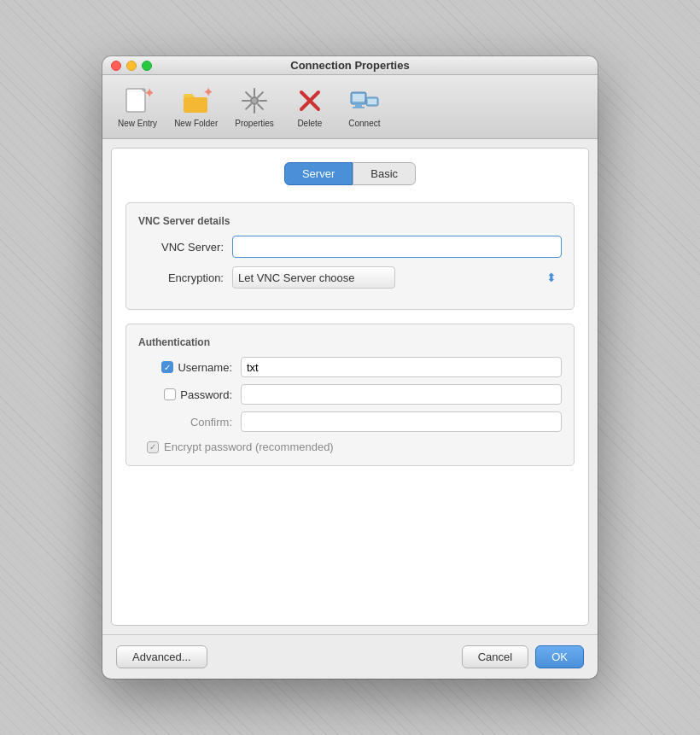 This screenshot has height=735, width=700. I want to click on encrypt-row: ✓ Encrypt password (recommended), so click(354, 447).